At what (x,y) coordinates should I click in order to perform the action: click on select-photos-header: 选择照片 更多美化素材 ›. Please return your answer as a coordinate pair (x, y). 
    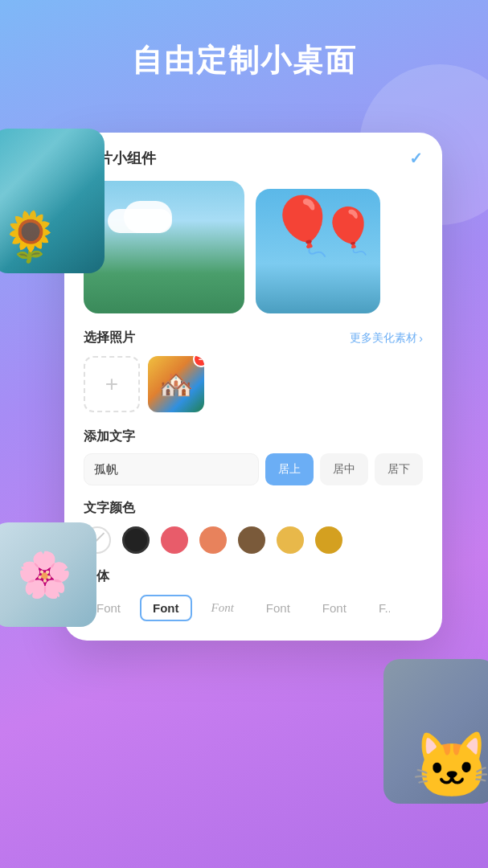
    Looking at the image, I should click on (253, 338).